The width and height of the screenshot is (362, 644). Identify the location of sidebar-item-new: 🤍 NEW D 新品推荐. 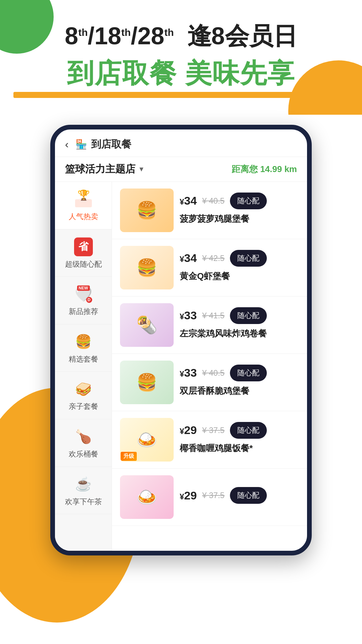
(83, 301).